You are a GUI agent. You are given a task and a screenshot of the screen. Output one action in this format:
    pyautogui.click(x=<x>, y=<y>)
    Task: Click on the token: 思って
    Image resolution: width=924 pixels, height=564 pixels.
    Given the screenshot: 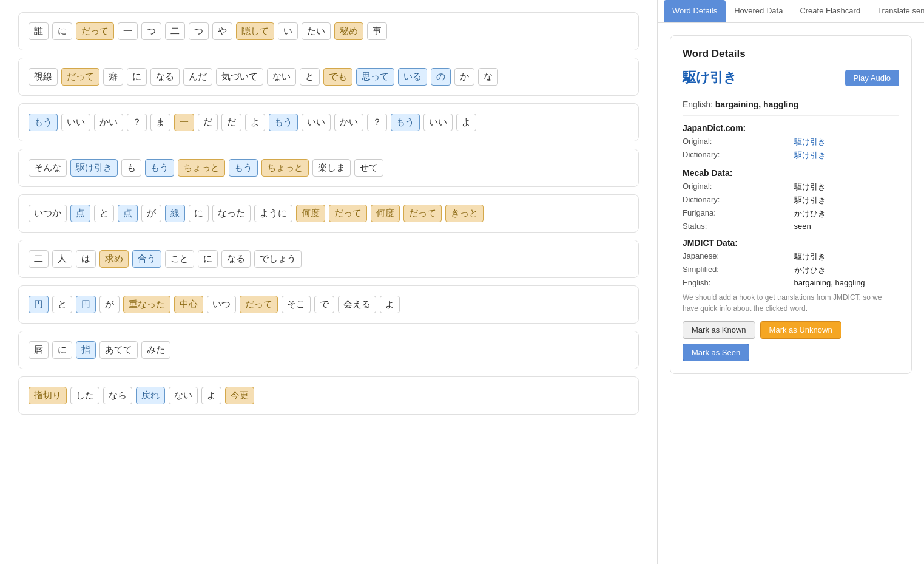 What is the action you would take?
    pyautogui.click(x=375, y=76)
    